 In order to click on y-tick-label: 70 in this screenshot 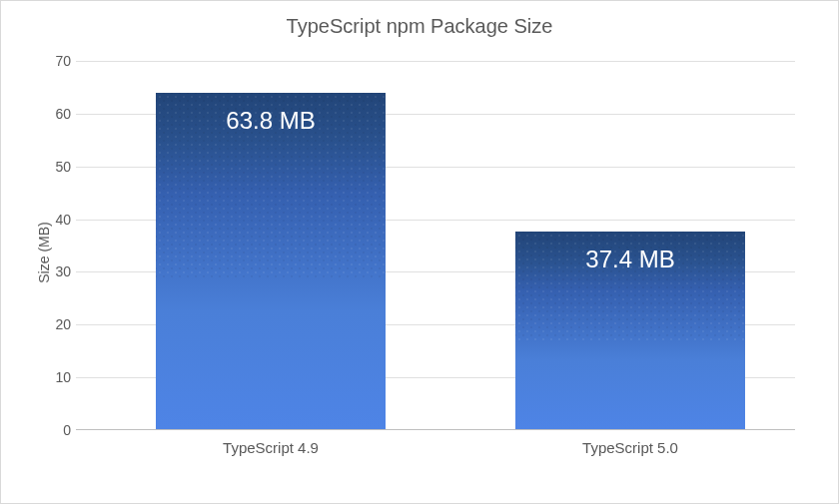, I will do `click(51, 61)`.